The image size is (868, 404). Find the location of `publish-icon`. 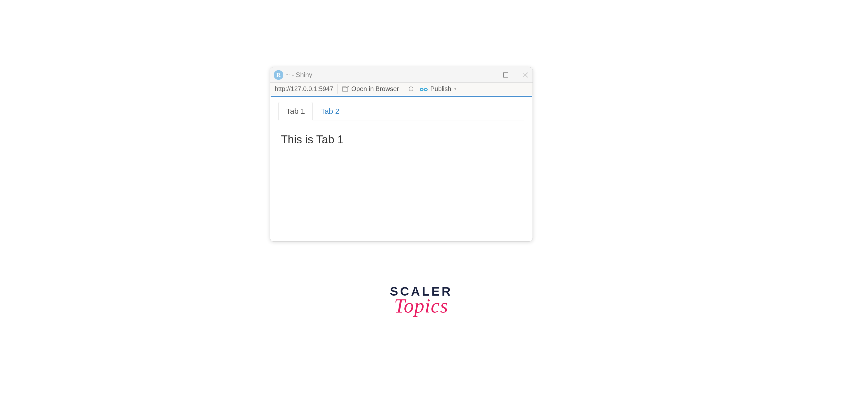

publish-icon is located at coordinates (424, 89).